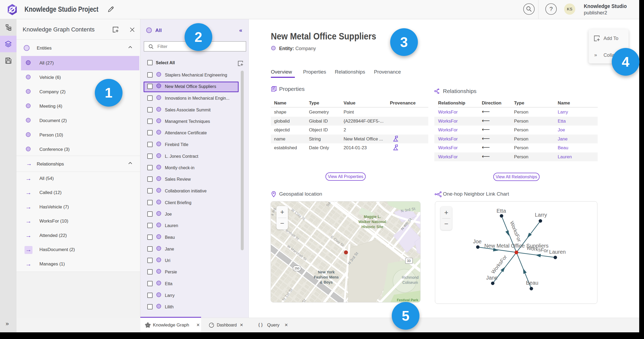 This screenshot has height=339, width=644. I want to click on svg-text: Joe, so click(477, 241).